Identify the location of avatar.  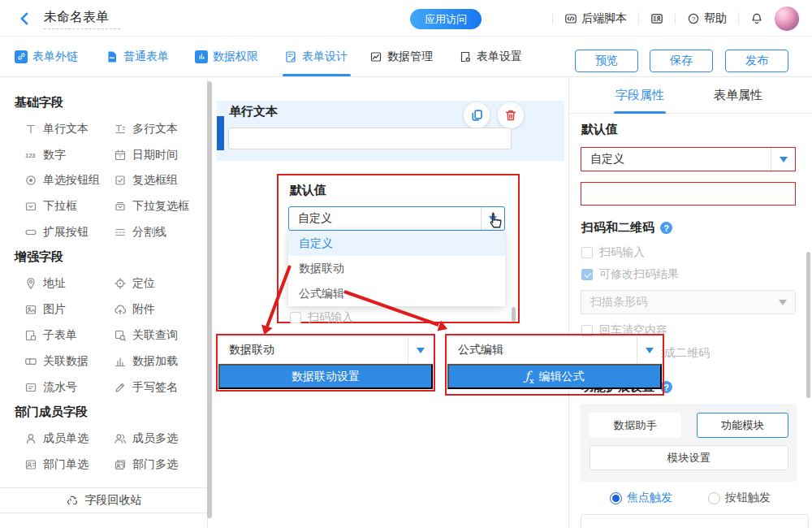
(787, 19).